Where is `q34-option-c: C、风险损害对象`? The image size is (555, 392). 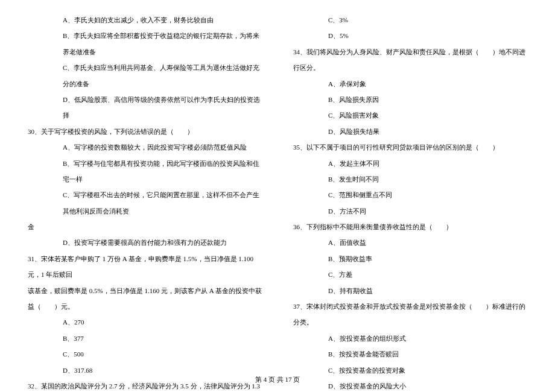 q34-option-c: C、风险损害对象 is located at coordinates (410, 115).